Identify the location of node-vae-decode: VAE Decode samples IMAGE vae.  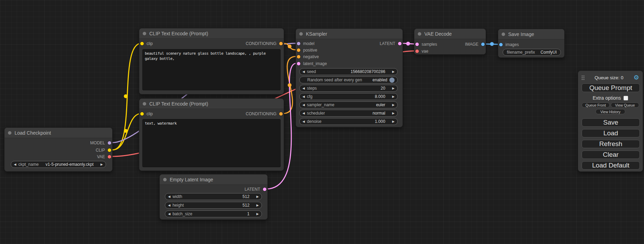
(450, 42).